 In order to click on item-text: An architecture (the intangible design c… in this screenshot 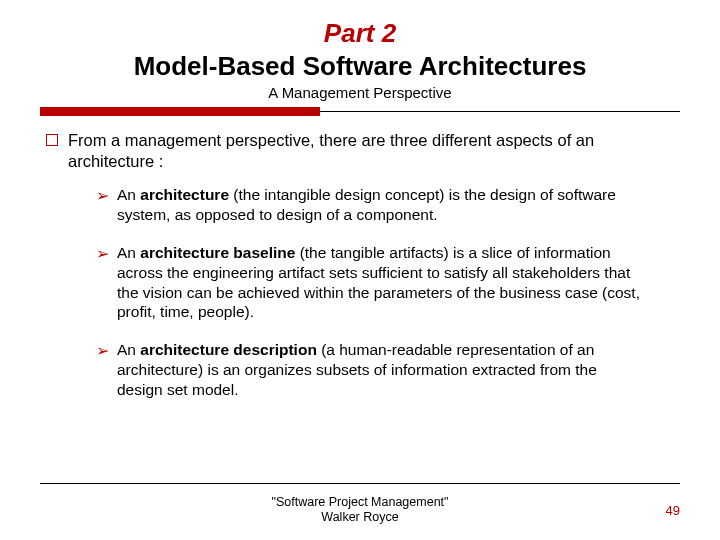, I will do `click(378, 205)`.